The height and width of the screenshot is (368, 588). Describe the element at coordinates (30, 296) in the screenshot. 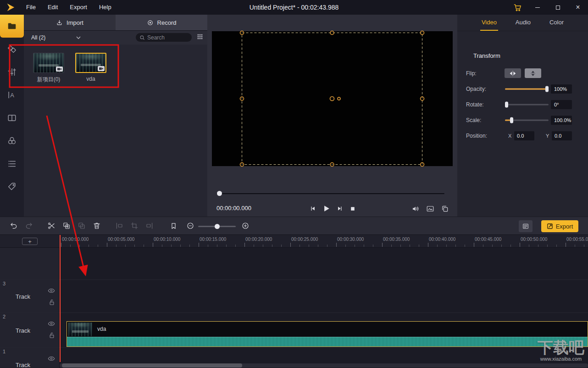

I see `track-header-3: 3 Track` at that location.